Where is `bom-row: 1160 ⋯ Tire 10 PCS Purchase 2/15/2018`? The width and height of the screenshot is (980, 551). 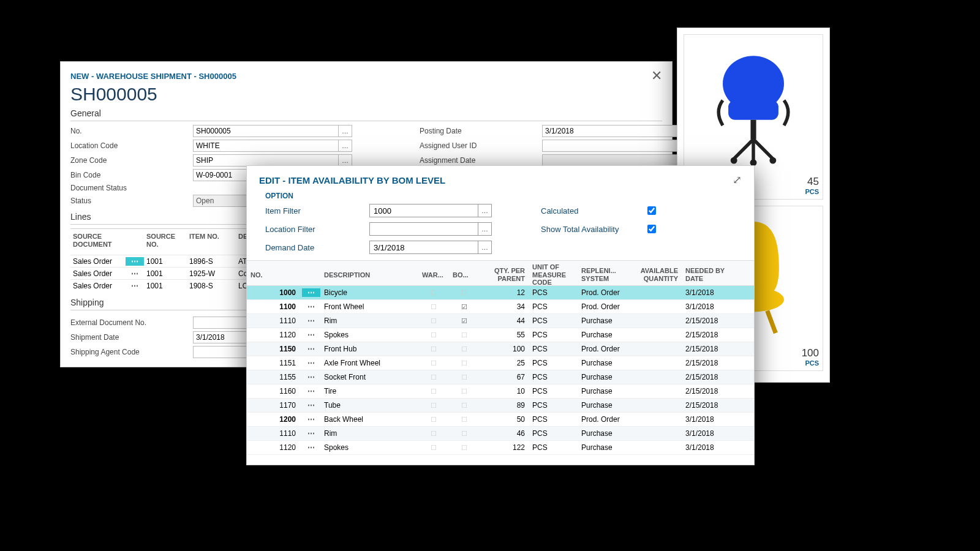
bom-row: 1160 ⋯ Tire 10 PCS Purchase 2/15/2018 is located at coordinates (500, 392).